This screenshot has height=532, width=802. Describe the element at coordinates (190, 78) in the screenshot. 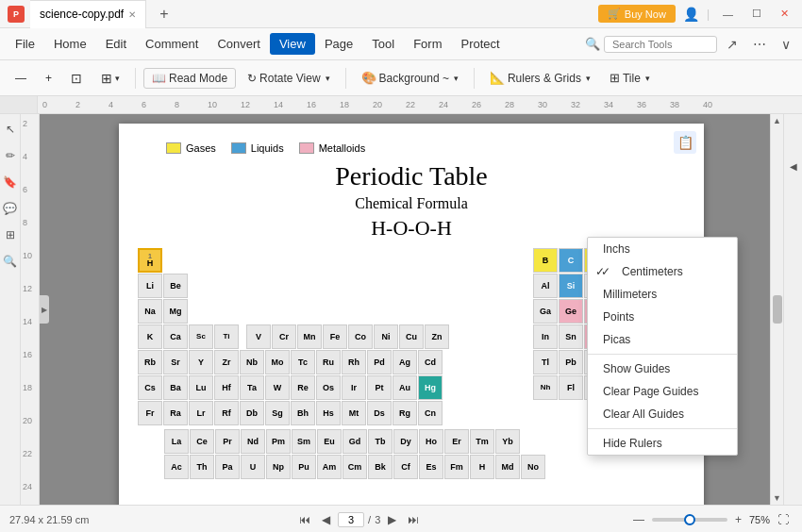

I see `read-mode-button: 📖 Read Mode` at that location.